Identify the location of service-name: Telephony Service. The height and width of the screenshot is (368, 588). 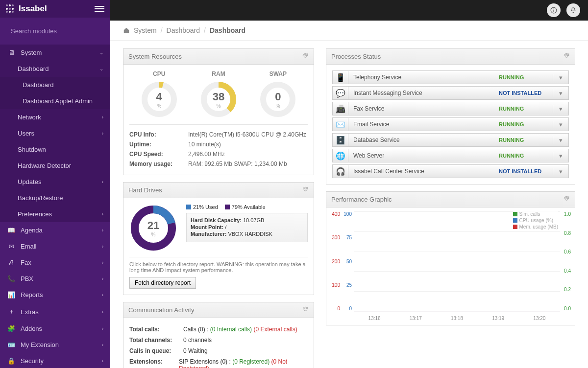
(423, 77).